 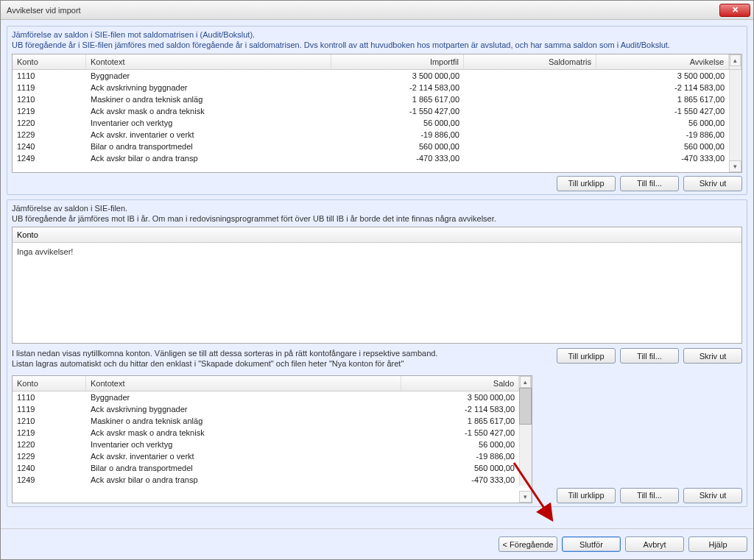 What do you see at coordinates (591, 545) in the screenshot?
I see `finish-button: Slutför` at bounding box center [591, 545].